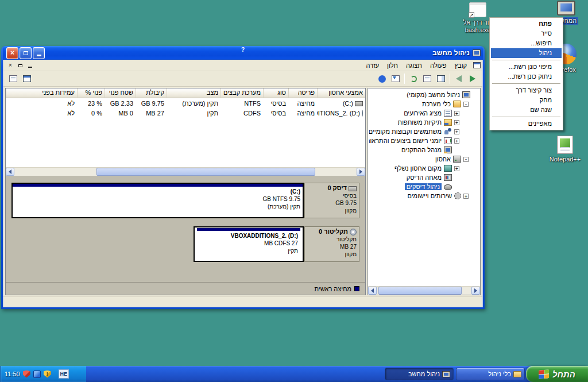  What do you see at coordinates (27, 79) in the screenshot?
I see `new-window-icon` at bounding box center [27, 79].